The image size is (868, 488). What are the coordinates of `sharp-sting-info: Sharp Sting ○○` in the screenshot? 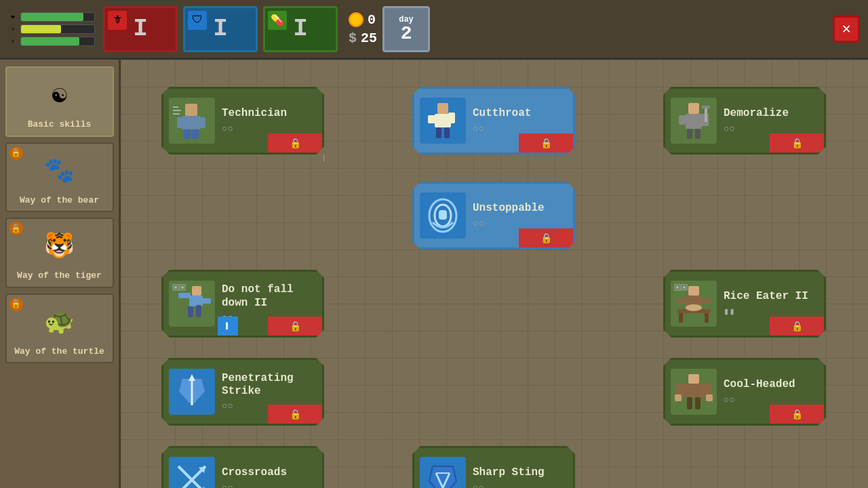 It's located at (520, 477).